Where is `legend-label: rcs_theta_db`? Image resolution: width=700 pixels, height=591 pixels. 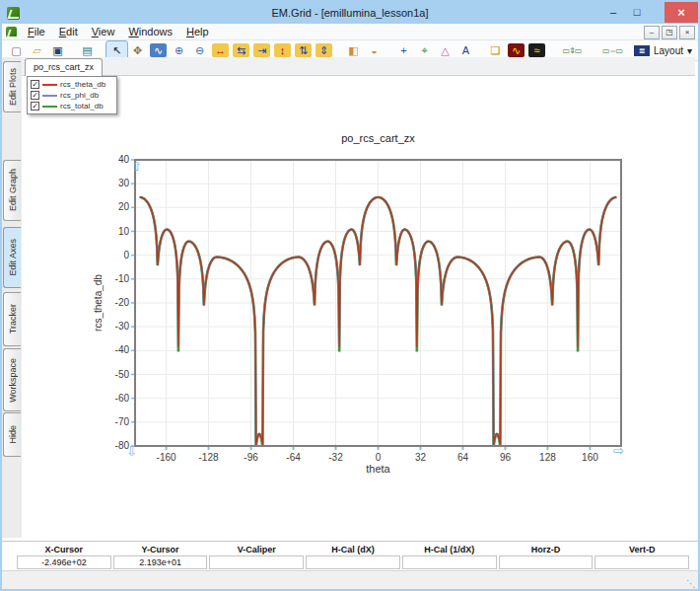 legend-label: rcs_theta_db is located at coordinates (83, 85).